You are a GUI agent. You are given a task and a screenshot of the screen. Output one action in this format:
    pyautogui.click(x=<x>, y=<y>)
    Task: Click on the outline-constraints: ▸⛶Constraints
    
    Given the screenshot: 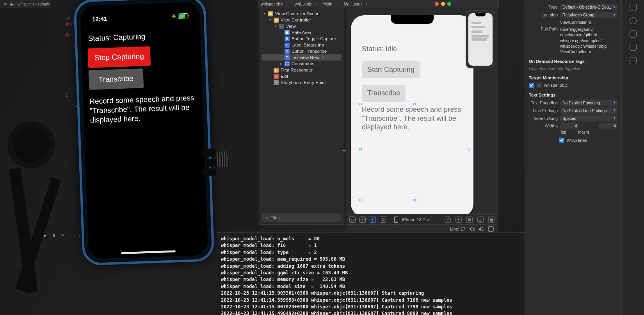 What is the action you would take?
    pyautogui.click(x=301, y=64)
    